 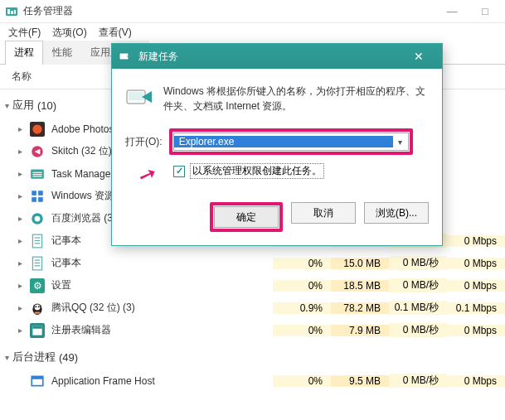 What do you see at coordinates (24, 53) in the screenshot?
I see `tab-processes: 进程` at bounding box center [24, 53].